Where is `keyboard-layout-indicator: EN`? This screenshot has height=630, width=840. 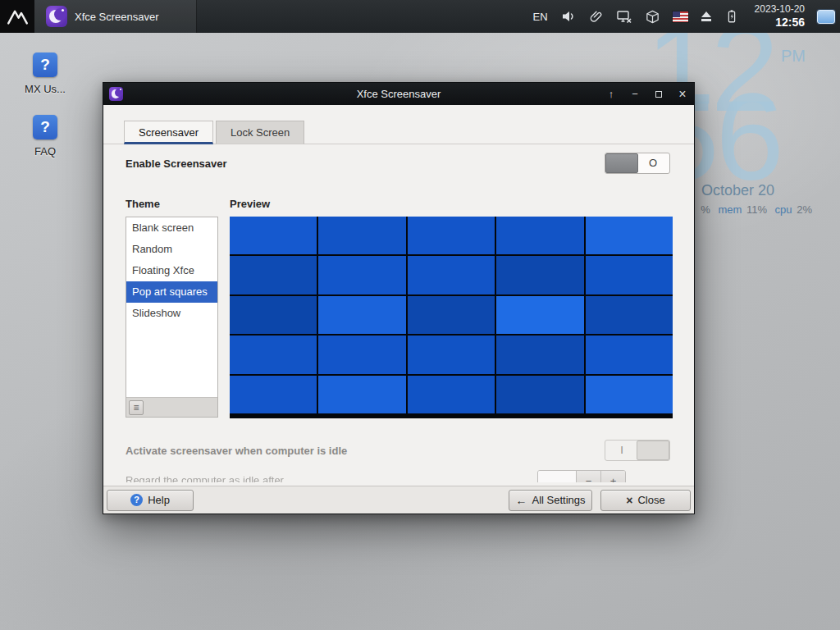 keyboard-layout-indicator: EN is located at coordinates (541, 16).